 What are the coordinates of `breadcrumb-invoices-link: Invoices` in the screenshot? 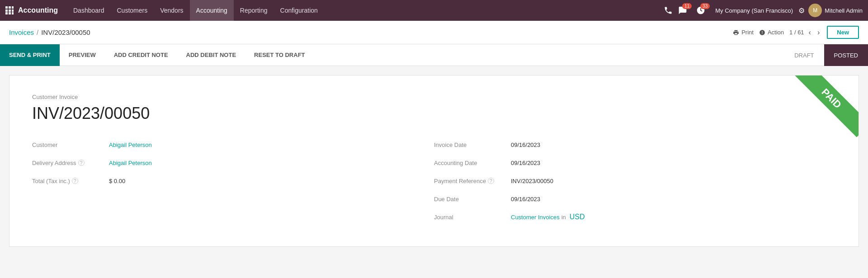 It's located at (22, 33).